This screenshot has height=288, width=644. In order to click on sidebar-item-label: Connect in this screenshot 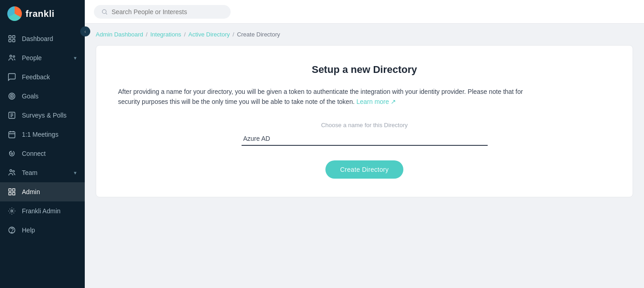, I will do `click(34, 154)`.